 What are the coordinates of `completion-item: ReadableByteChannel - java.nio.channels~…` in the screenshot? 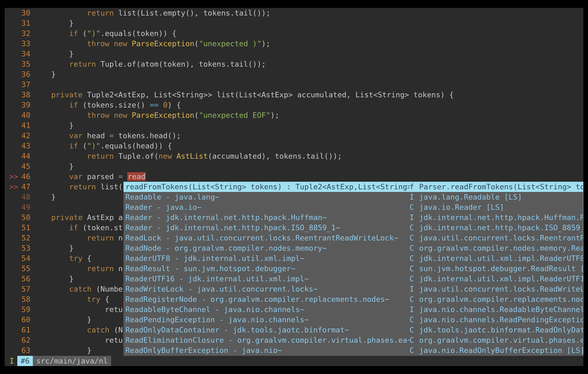 It's located at (353, 310).